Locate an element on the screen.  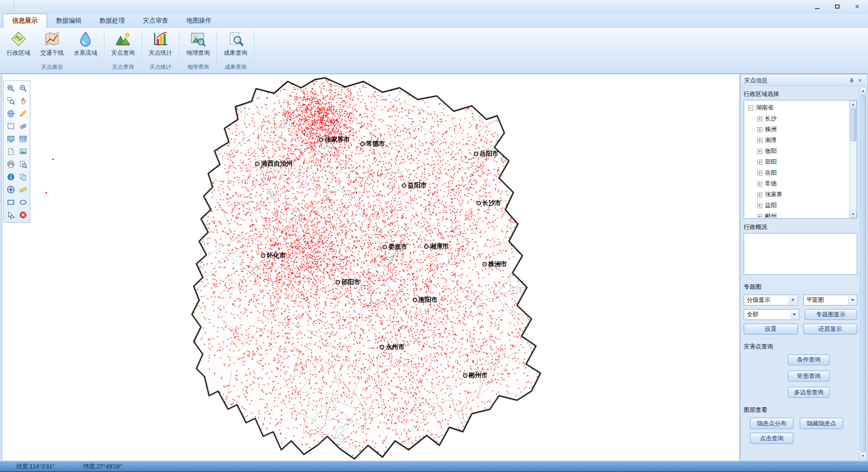
map-type-select: 平面图 is located at coordinates (830, 300).